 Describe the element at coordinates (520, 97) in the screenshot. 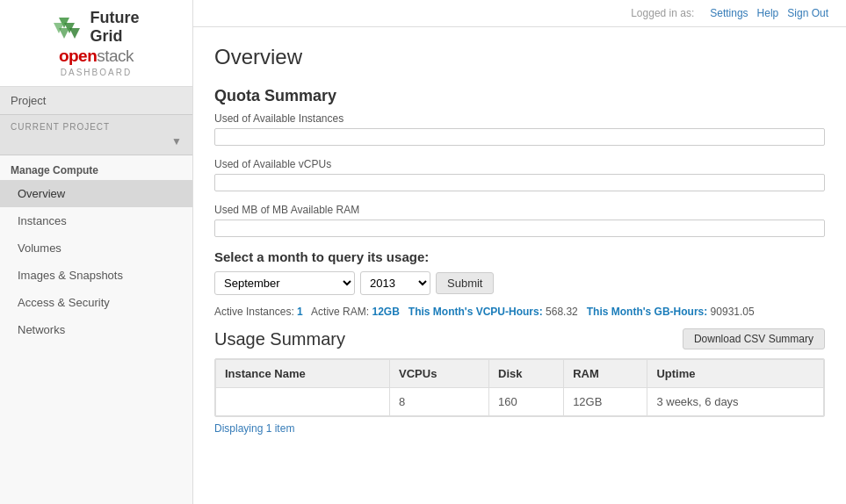

I see `quota-summary-title: Quota Summary` at that location.